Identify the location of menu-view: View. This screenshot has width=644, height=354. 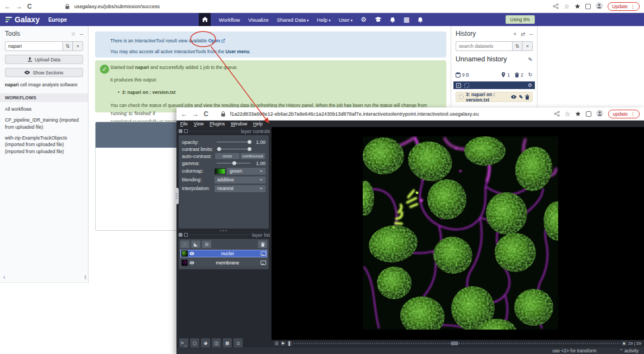
(199, 124).